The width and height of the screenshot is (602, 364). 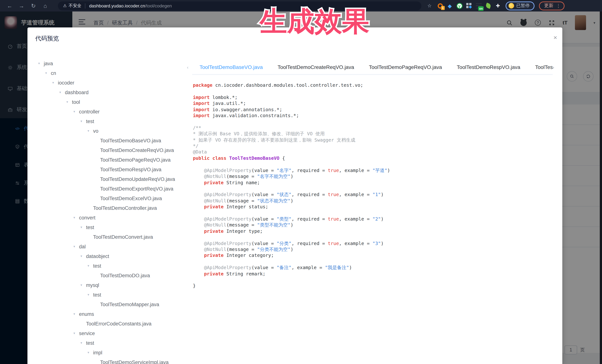 What do you see at coordinates (113, 361) in the screenshot?
I see `tree-file-node: ToolTestDemoServiceImpl.java` at bounding box center [113, 361].